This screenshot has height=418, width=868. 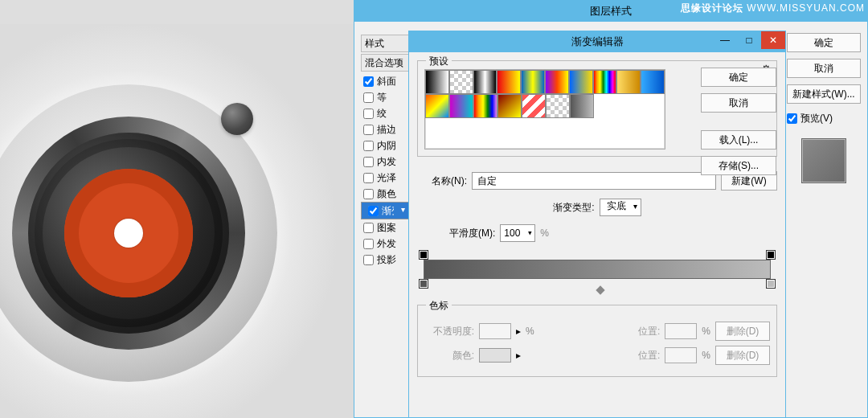 What do you see at coordinates (495, 331) in the screenshot?
I see `opacity-input` at bounding box center [495, 331].